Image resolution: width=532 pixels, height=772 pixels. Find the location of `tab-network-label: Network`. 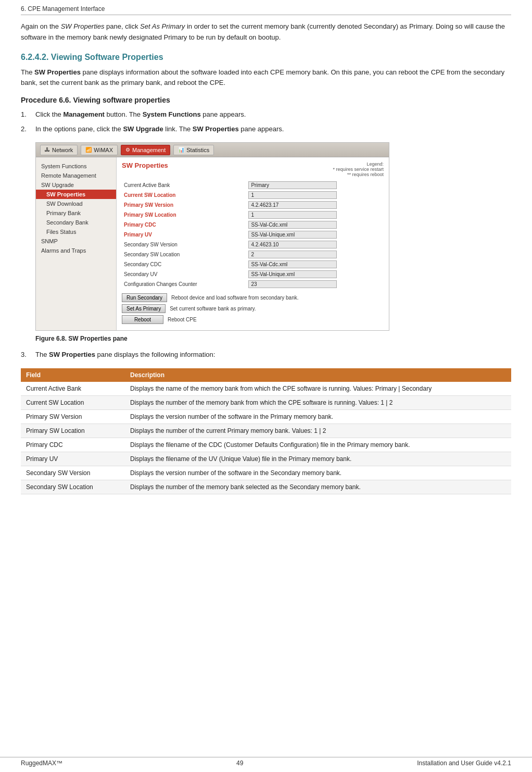

tab-network-label: Network is located at coordinates (62, 150).